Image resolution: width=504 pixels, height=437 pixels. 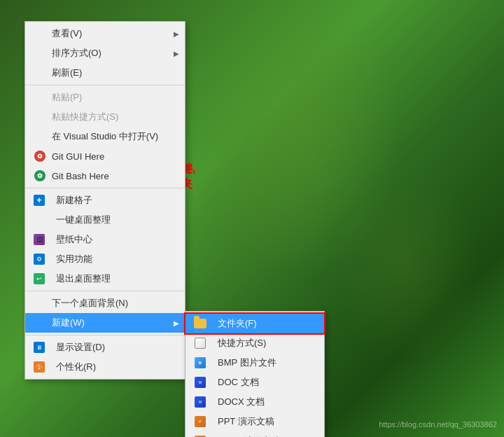 I want to click on submenu-item-bmp: B BMP 图片文件, so click(x=255, y=363).